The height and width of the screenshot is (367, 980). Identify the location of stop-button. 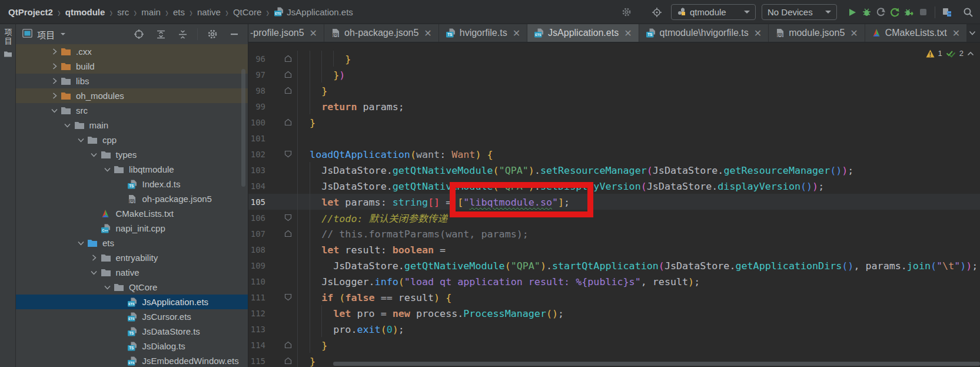
(923, 12).